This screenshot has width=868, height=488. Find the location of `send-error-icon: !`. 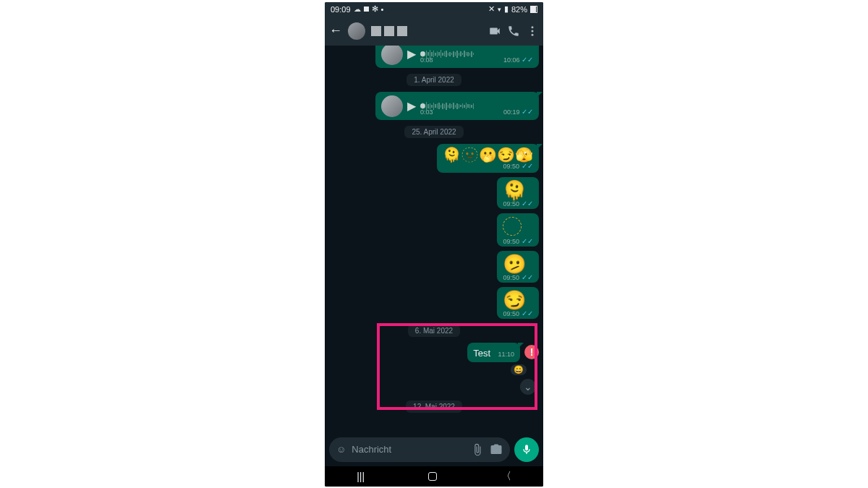

send-error-icon: ! is located at coordinates (532, 352).